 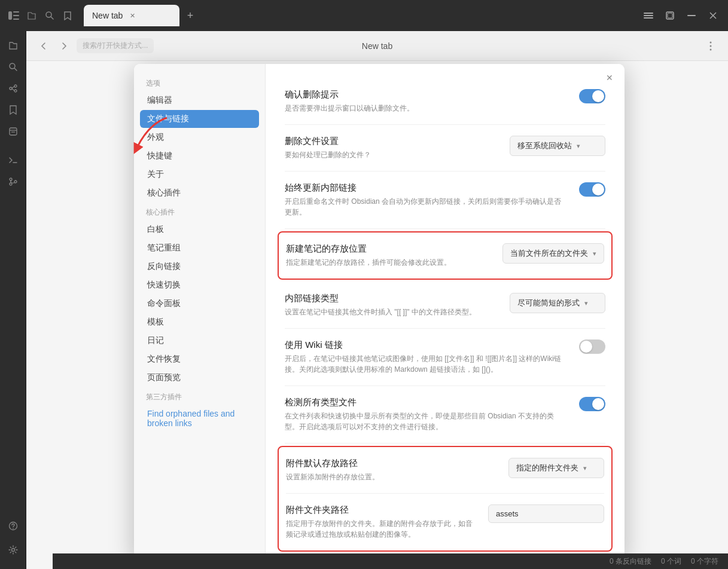 I want to click on nav-item-diary: 日记, so click(x=200, y=341).